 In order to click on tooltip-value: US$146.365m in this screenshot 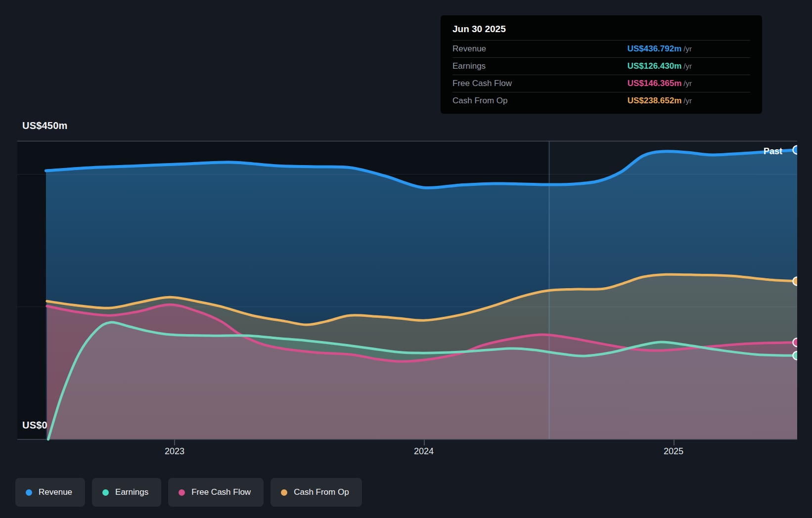, I will do `click(655, 83)`.